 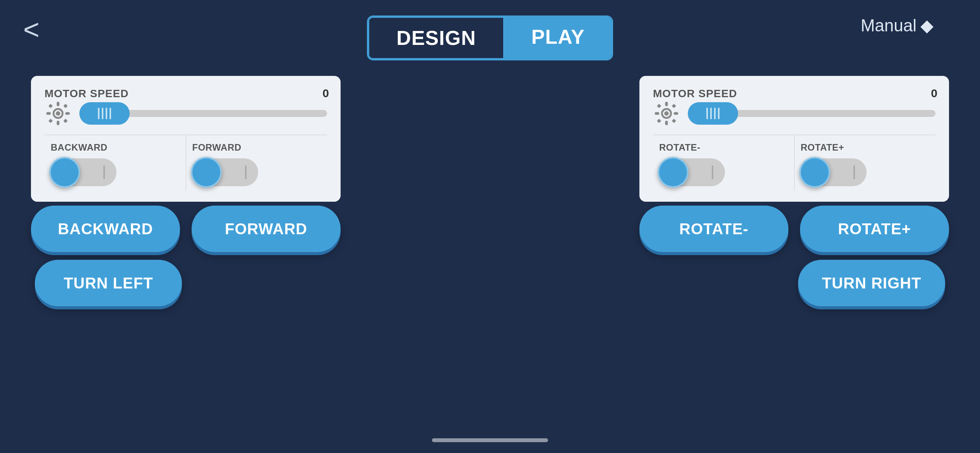 What do you see at coordinates (794, 113) in the screenshot?
I see `right-motor-slider-row` at bounding box center [794, 113].